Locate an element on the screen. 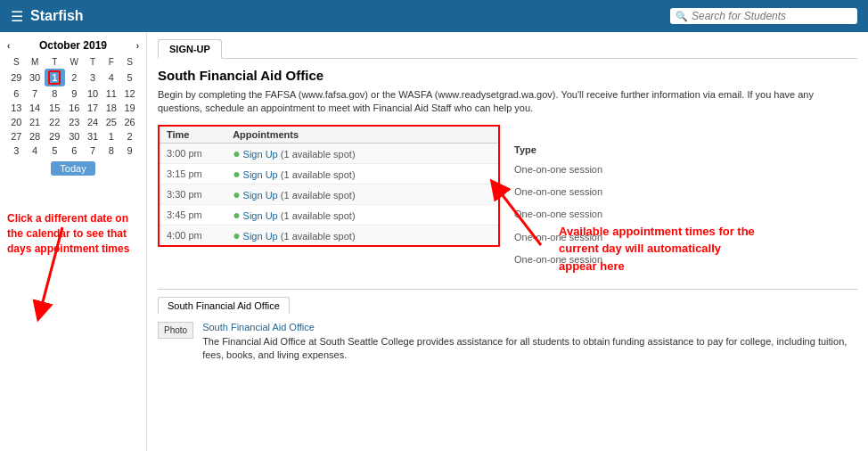 Image resolution: width=868 pixels, height=451 pixels. cal-day-header: W is located at coordinates (75, 62).